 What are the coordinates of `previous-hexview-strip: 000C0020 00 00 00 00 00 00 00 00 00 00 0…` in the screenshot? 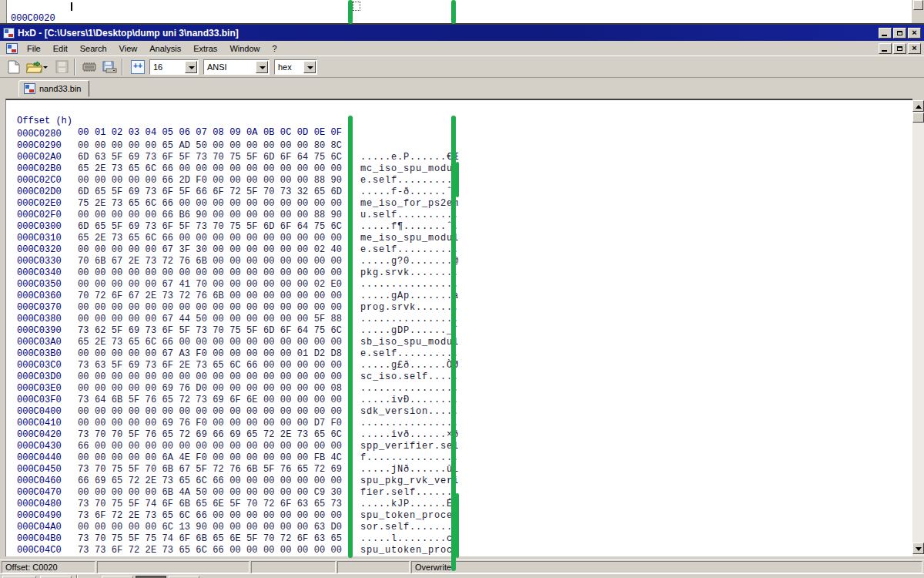 It's located at (462, 12).